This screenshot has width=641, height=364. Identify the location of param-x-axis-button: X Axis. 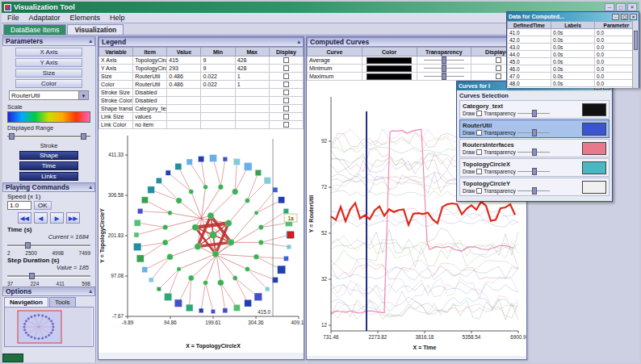
(48, 52).